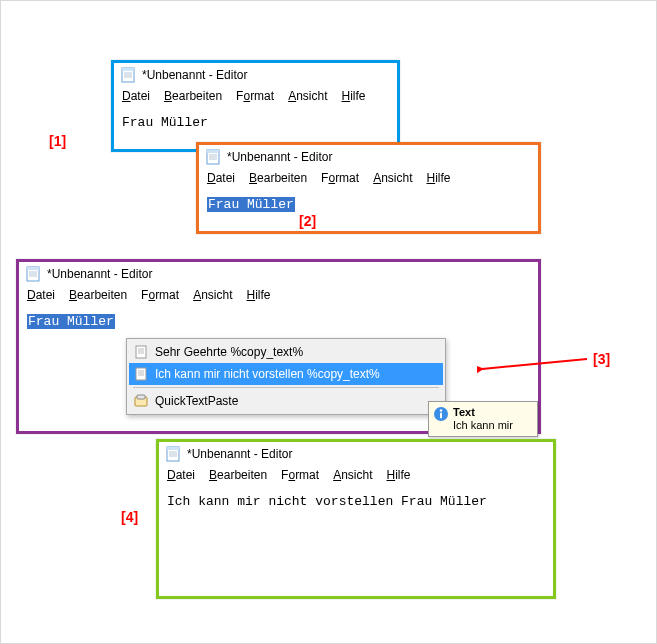 The image size is (657, 644). I want to click on ctx-label: Ich kann mir nicht vorstellen %copy_text…, so click(268, 374).